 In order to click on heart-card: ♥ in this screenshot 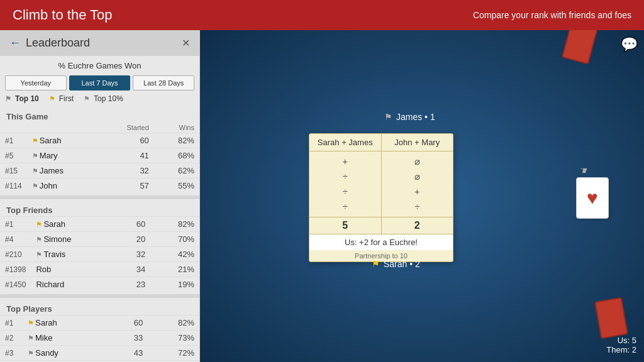, I will do `click(592, 198)`.